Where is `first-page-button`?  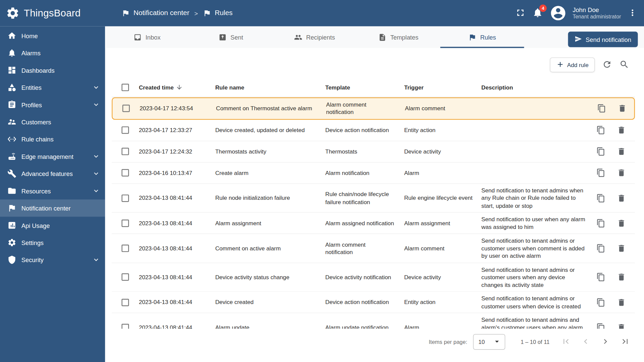 first-page-button is located at coordinates (566, 342).